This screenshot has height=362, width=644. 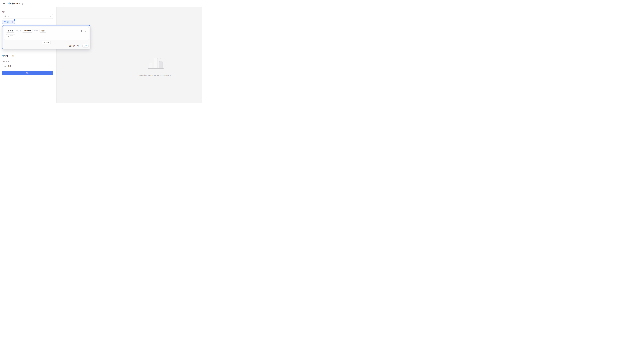 I want to click on chart-preview-panel: ? 차트에 필요한 데이터를 추가해주세요., so click(x=129, y=55).